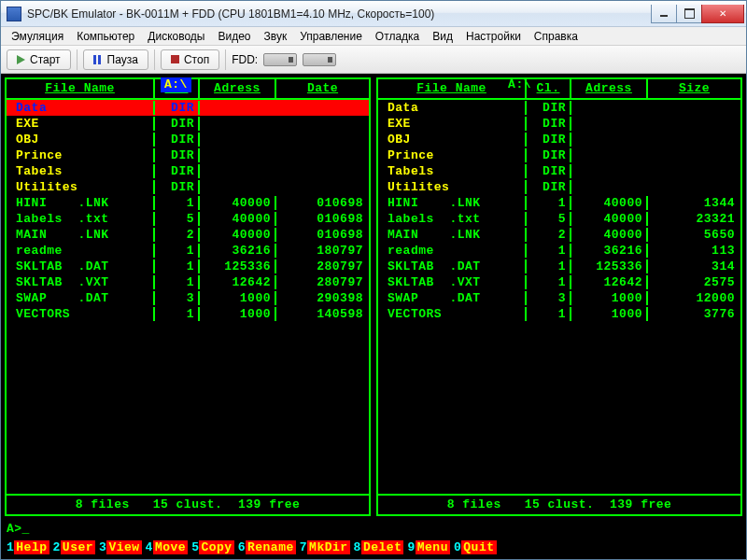 This screenshot has width=747, height=560. Describe the element at coordinates (723, 14) in the screenshot. I see `close-button` at that location.